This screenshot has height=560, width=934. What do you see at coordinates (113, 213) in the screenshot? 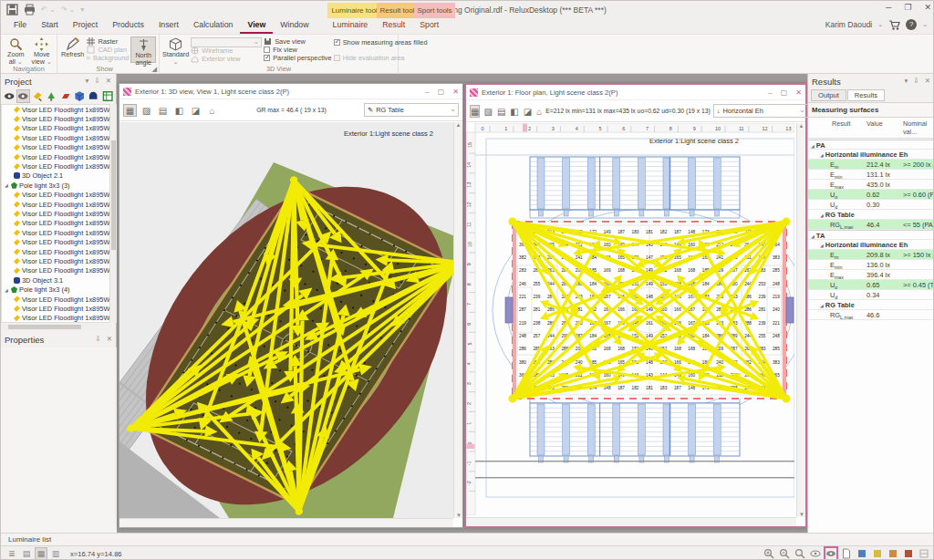
I see `project-tree-vscrollbar` at bounding box center [113, 213].